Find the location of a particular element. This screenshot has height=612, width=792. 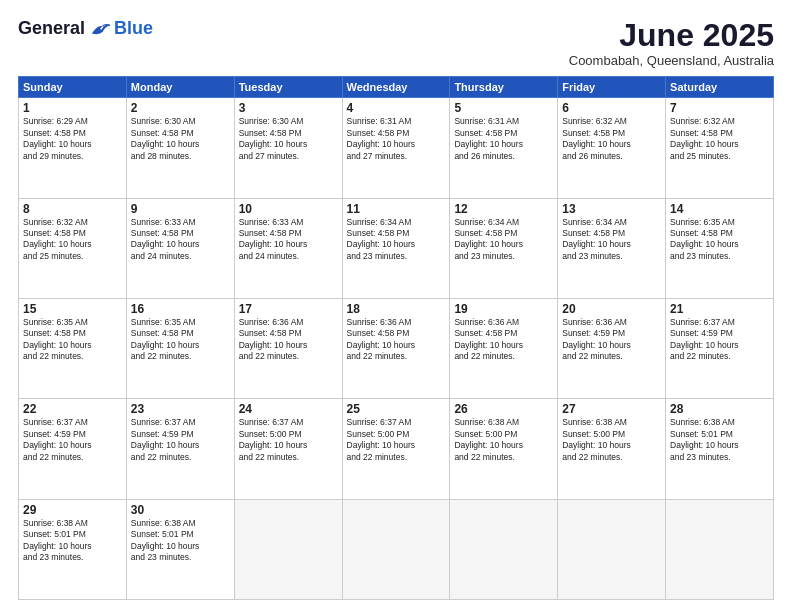

col-wednesday: Wednesday is located at coordinates (396, 88).